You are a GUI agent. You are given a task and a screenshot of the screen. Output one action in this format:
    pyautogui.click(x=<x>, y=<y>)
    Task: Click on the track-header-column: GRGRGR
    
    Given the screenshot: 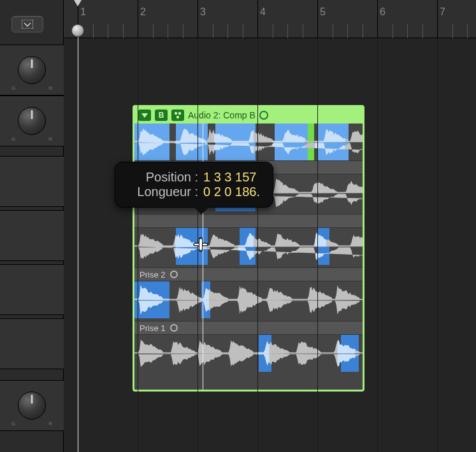 What is the action you would take?
    pyautogui.click(x=32, y=226)
    